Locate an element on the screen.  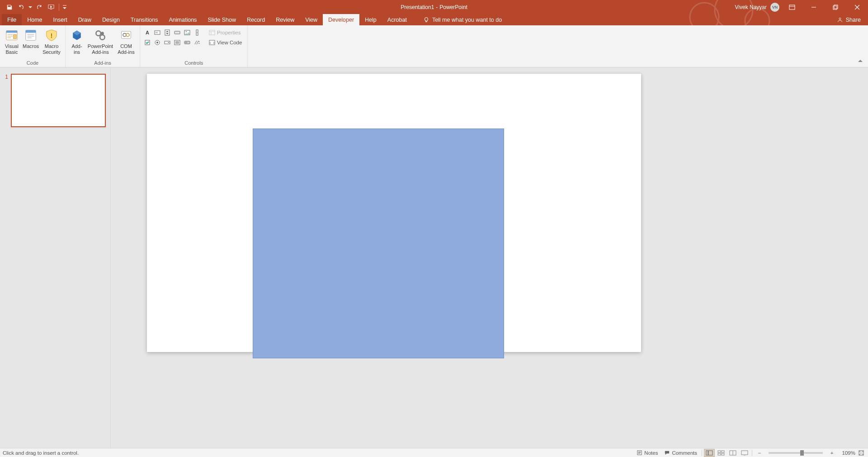
thumbnail-1: 1 is located at coordinates (54, 100).